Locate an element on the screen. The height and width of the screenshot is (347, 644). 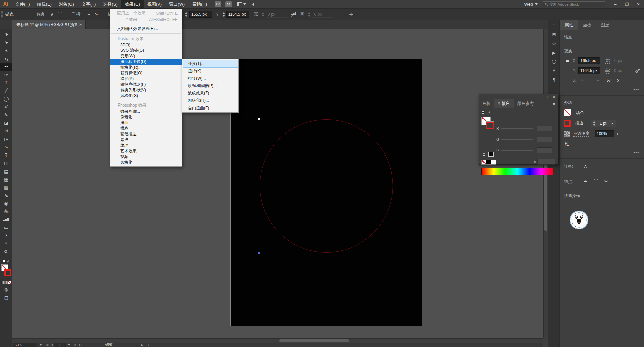
menu-item: 变形(W) is located at coordinates (146, 56).